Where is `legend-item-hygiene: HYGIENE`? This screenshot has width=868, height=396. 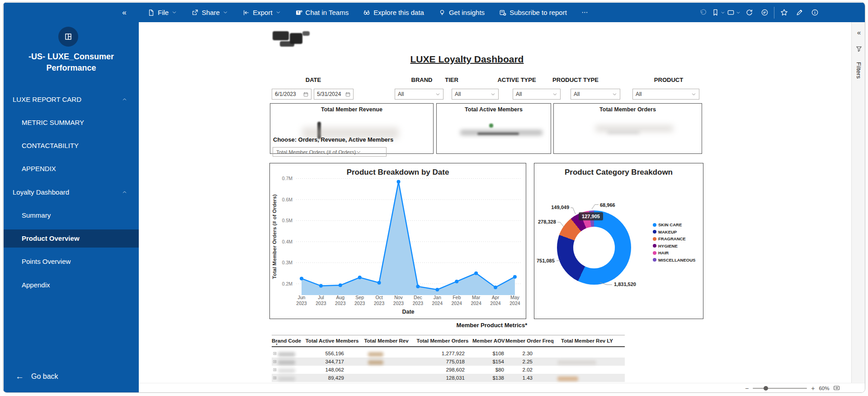 legend-item-hygiene: HYGIENE is located at coordinates (665, 246).